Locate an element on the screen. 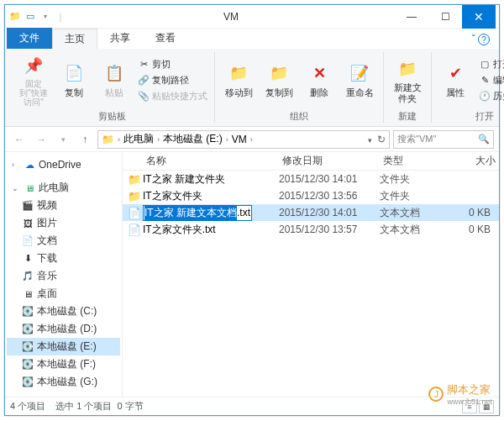 The image size is (504, 421). refresh-button: ↻ is located at coordinates (381, 139).